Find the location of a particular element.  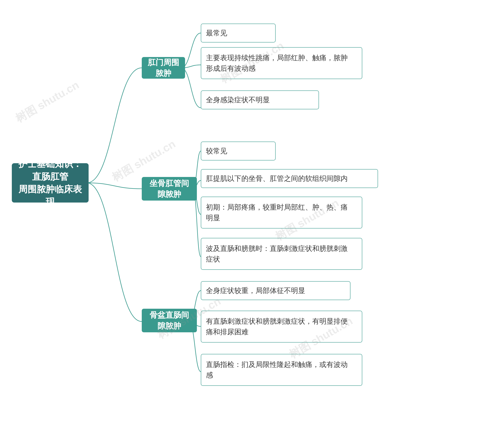

leaf-1c: 全身感染症状不明显 is located at coordinates (260, 100).